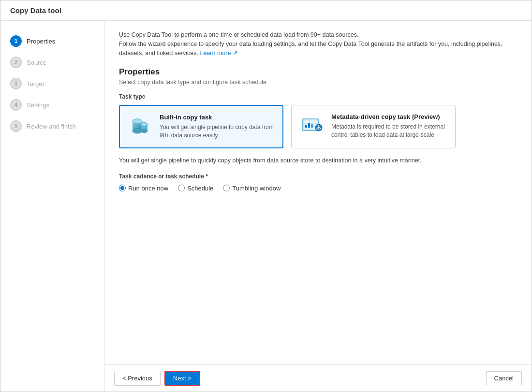 Image resolution: width=532 pixels, height=392 pixels. Describe the element at coordinates (256, 189) in the screenshot. I see `radio-tumbling-label: Tumbling window` at that location.